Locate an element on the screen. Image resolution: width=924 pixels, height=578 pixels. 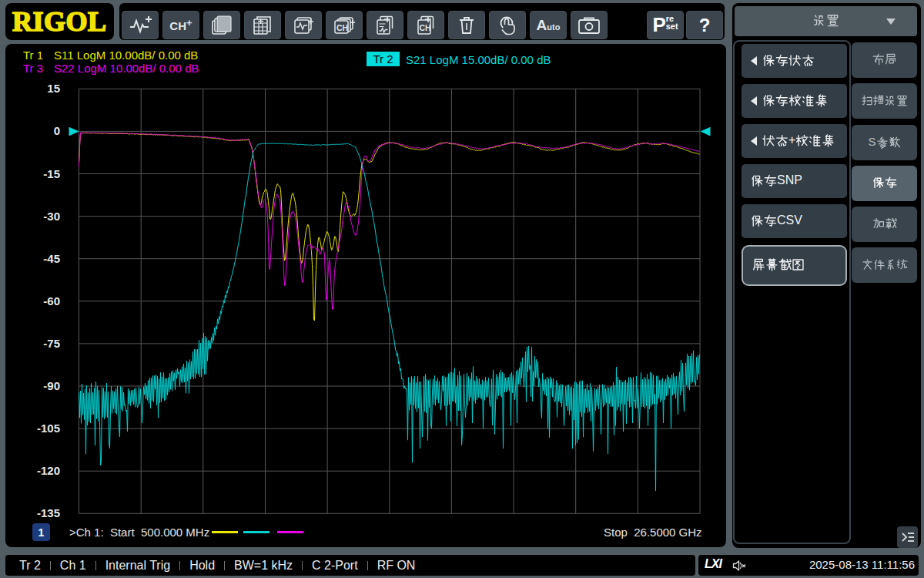
svg-text: -15 is located at coordinates (52, 174).